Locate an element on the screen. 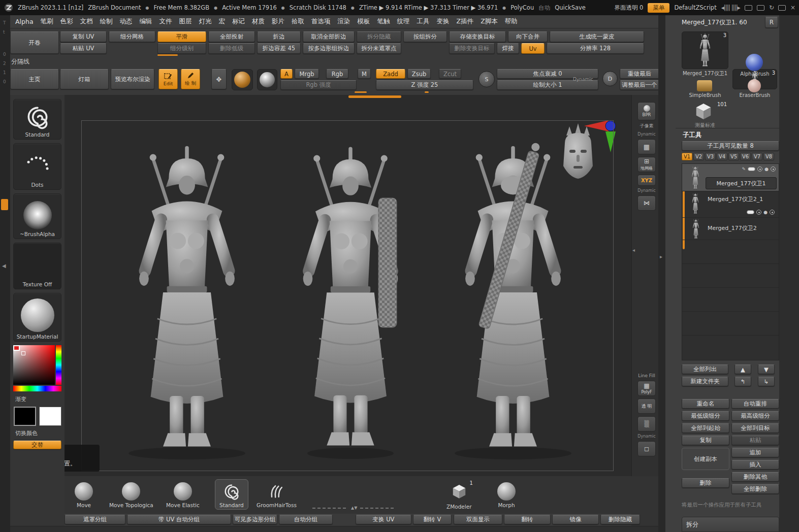 This screenshot has height=532, width=799. move-down-button: ▼ is located at coordinates (766, 370).